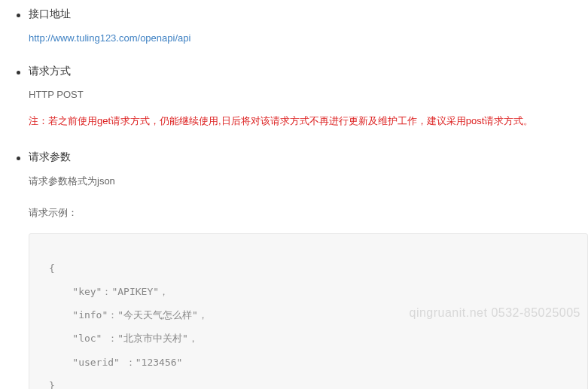  I want to click on code-line: }, so click(309, 381).